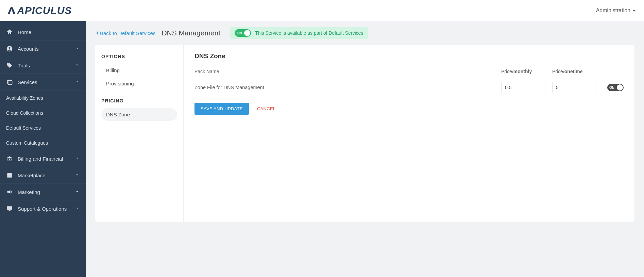 The image size is (644, 277). I want to click on page-title: DNS Management, so click(191, 33).